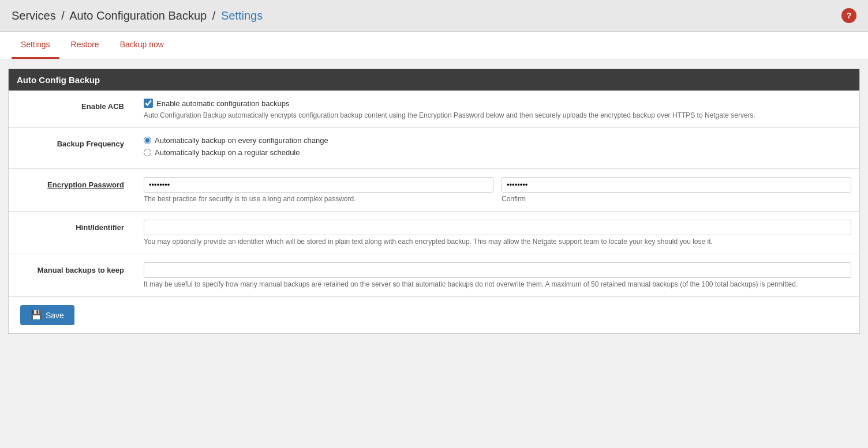 The height and width of the screenshot is (448, 868). I want to click on confirm-password-input, so click(676, 185).